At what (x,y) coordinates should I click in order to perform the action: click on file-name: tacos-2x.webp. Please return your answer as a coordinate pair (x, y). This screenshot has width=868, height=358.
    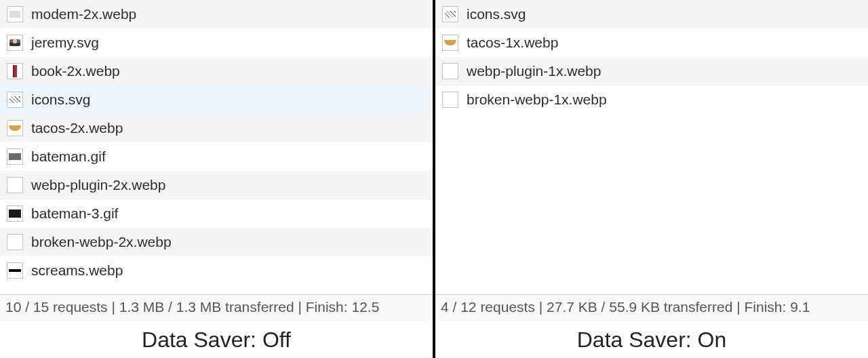
    Looking at the image, I should click on (77, 128).